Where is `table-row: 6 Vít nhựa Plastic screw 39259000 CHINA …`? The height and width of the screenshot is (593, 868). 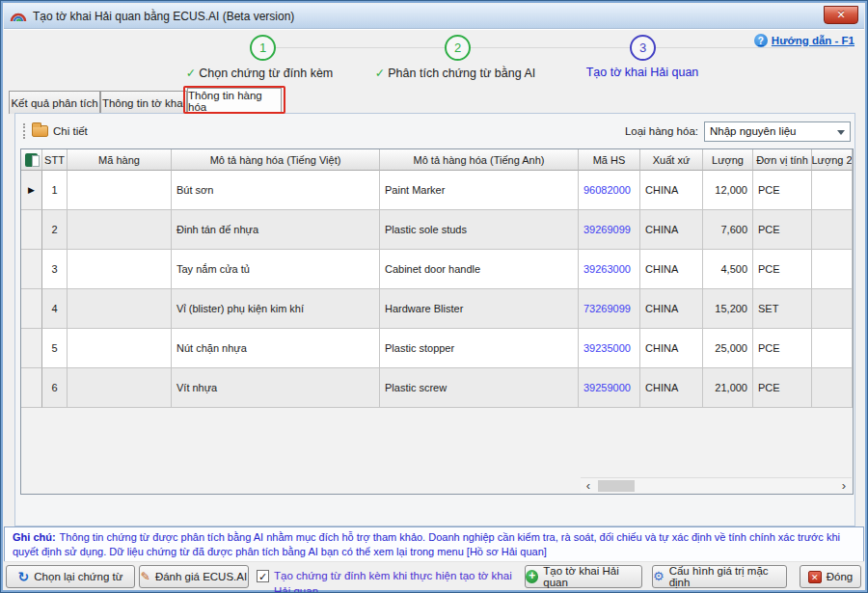 table-row: 6 Vít nhựa Plastic screw 39259000 CHINA … is located at coordinates (437, 388).